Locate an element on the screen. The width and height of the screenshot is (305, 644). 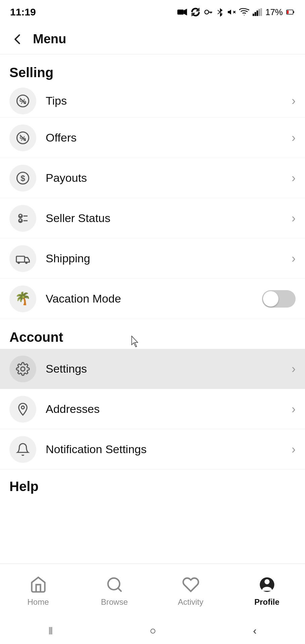
payouts-label: Payouts is located at coordinates (169, 178).